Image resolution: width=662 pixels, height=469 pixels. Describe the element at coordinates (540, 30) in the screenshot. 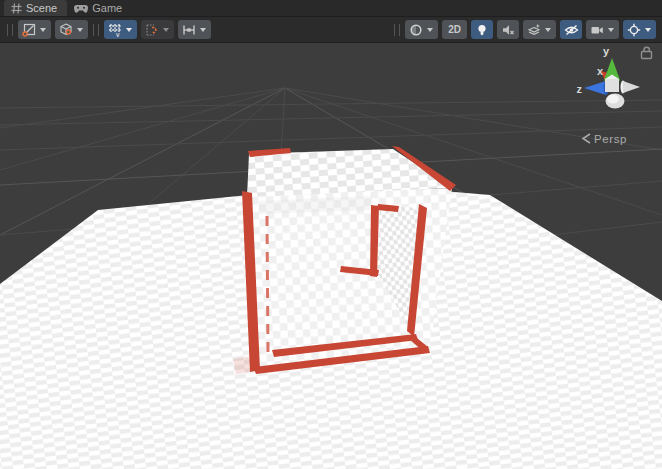

I see `effects-button` at that location.